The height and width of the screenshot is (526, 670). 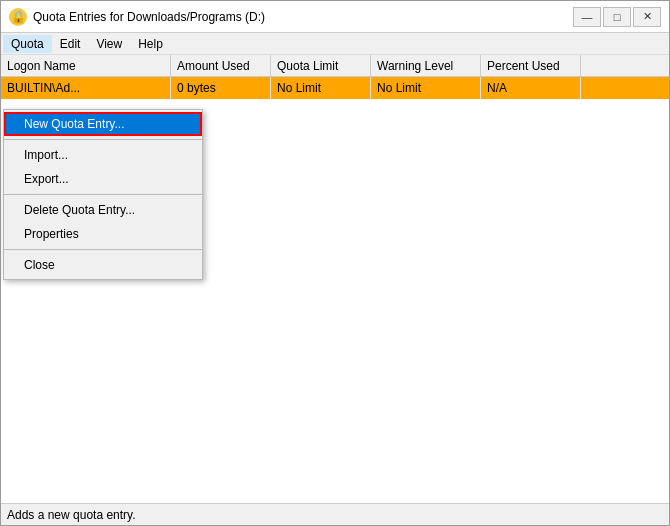 What do you see at coordinates (426, 88) in the screenshot?
I see `cell-warning: No Limit` at bounding box center [426, 88].